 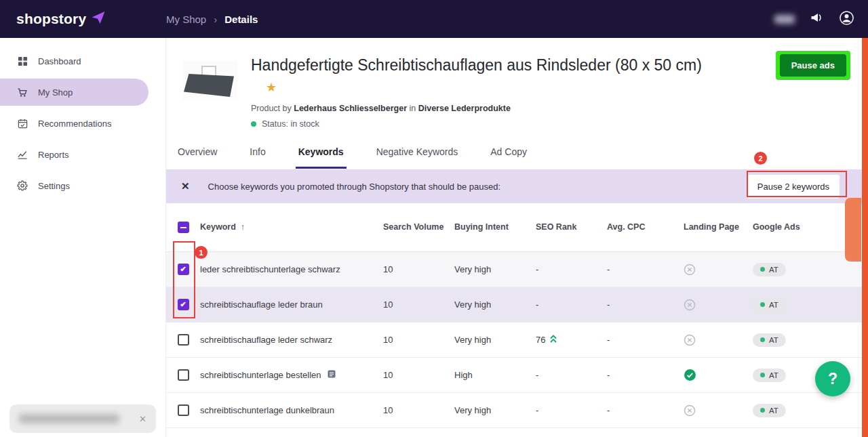 What do you see at coordinates (495, 228) in the screenshot?
I see `header-buying-intent: Buying Intent` at bounding box center [495, 228].